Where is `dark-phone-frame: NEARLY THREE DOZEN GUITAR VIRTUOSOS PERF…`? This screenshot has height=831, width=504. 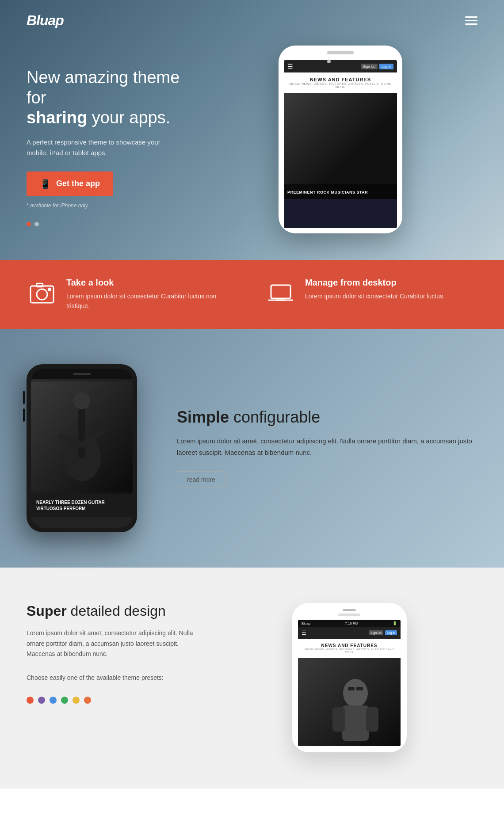 dark-phone-frame: NEARLY THREE DOZEN GUITAR VIRTUOSOS PERF… is located at coordinates (82, 448).